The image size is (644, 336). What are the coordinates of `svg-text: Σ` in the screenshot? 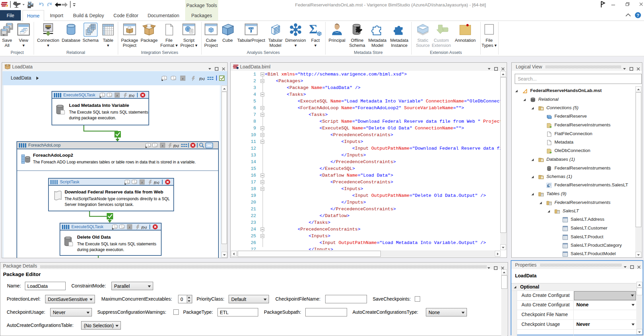 It's located at (313, 29).